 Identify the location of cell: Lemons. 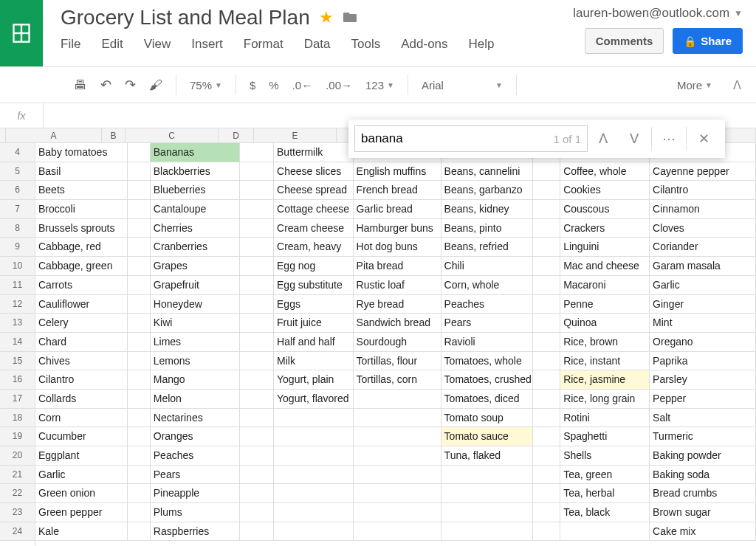
(195, 362).